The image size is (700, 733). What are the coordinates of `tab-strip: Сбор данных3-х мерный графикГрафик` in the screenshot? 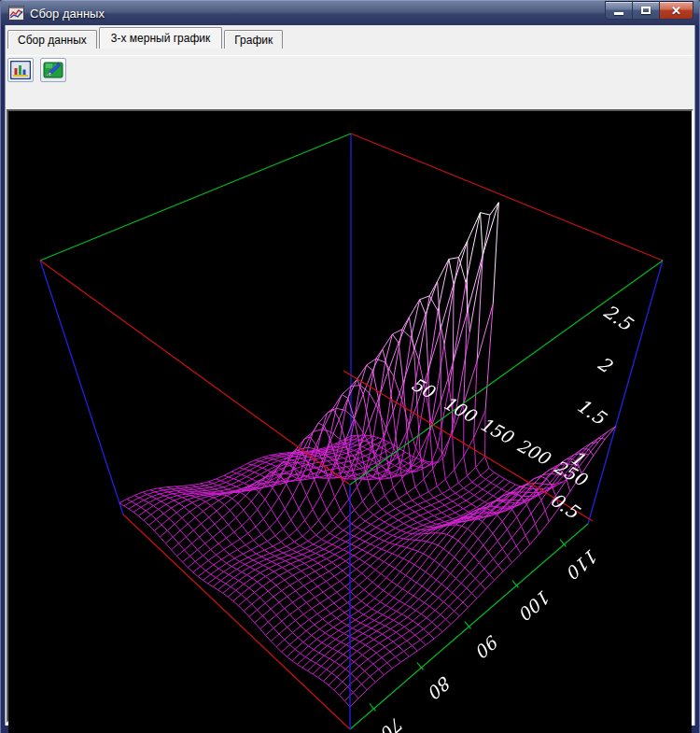 It's located at (350, 38).